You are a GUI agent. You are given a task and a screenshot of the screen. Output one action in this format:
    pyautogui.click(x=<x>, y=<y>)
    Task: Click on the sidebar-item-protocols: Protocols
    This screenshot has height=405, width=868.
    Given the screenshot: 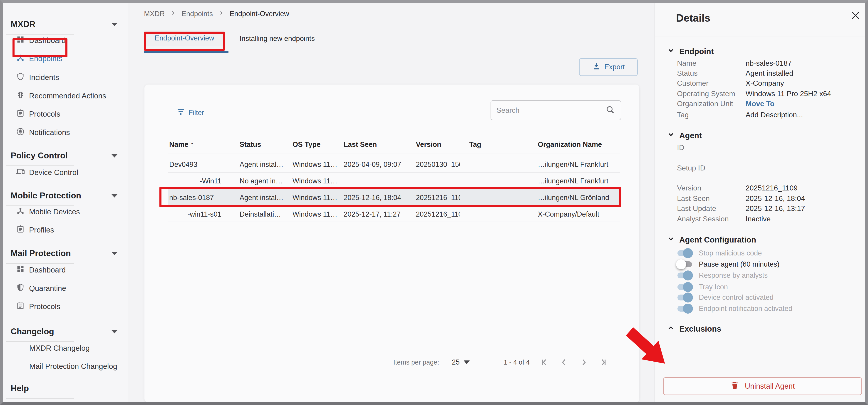 What is the action you would take?
    pyautogui.click(x=38, y=114)
    